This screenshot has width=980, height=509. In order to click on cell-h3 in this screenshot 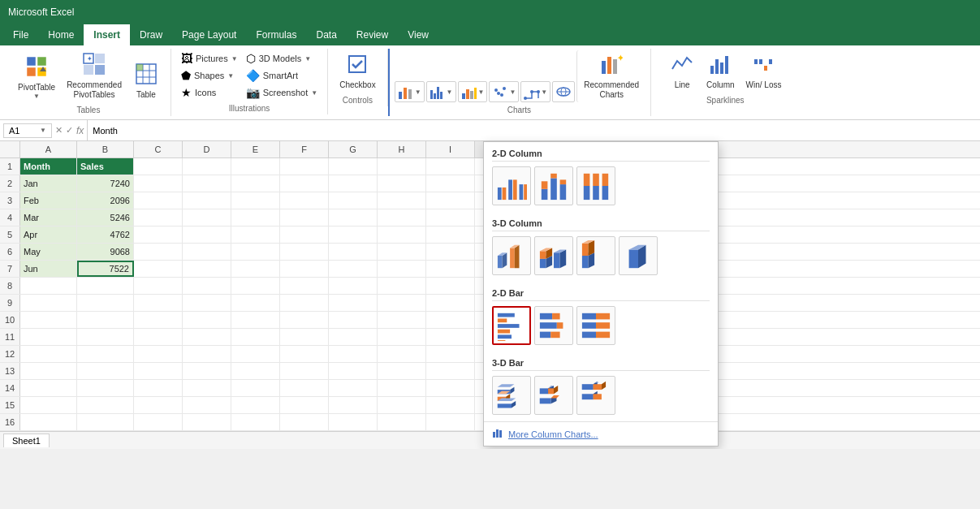, I will do `click(402, 201)`.